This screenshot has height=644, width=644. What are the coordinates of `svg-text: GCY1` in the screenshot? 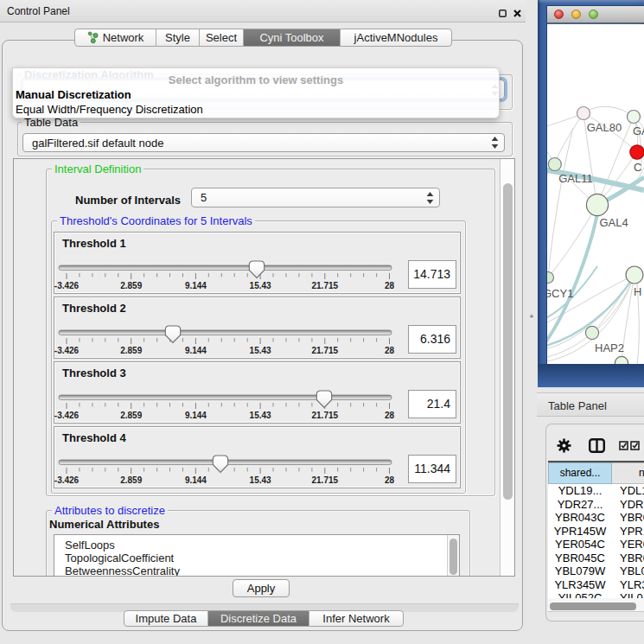 It's located at (560, 294).